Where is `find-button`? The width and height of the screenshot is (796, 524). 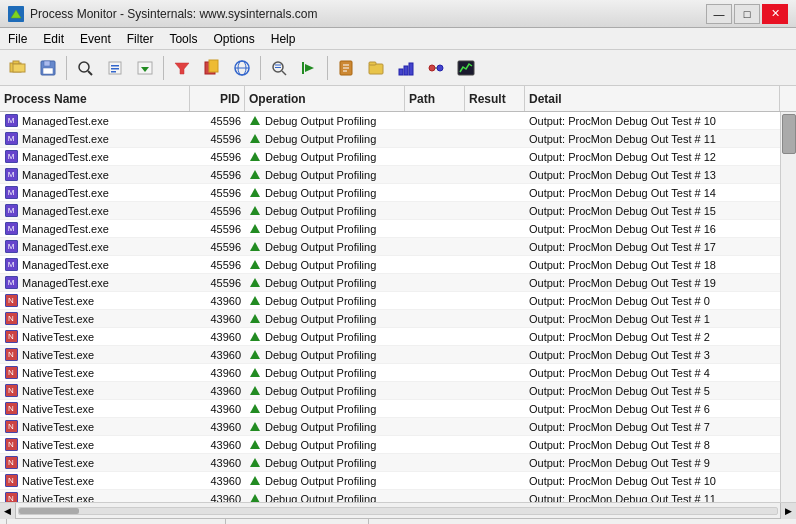 find-button is located at coordinates (279, 68).